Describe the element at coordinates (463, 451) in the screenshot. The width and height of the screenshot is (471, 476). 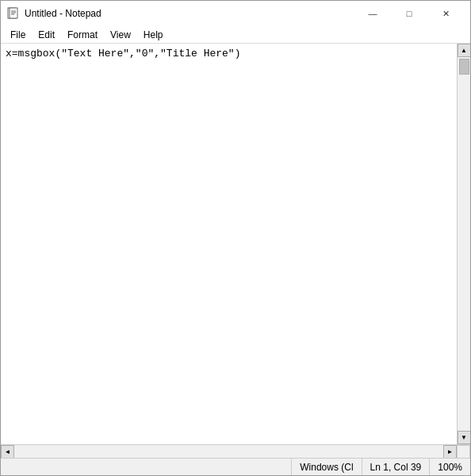
I see `scrollbar-corner` at that location.